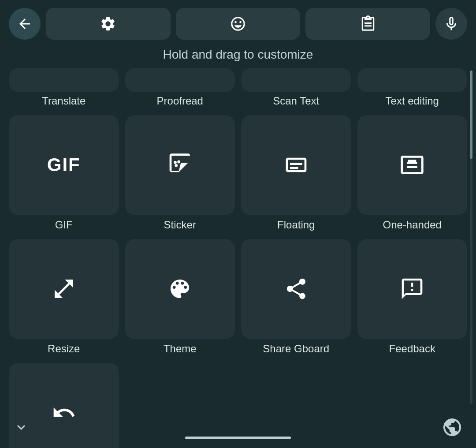 The image size is (476, 448). What do you see at coordinates (296, 101) in the screenshot?
I see `scantext-label: Scan Text` at bounding box center [296, 101].